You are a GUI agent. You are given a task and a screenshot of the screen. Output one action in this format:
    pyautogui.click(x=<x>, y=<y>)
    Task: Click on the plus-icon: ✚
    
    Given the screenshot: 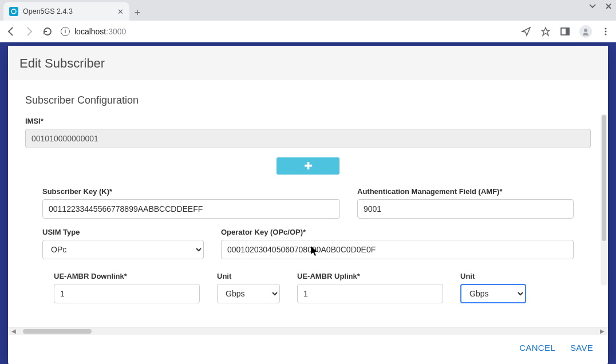 What is the action you would take?
    pyautogui.click(x=308, y=166)
    